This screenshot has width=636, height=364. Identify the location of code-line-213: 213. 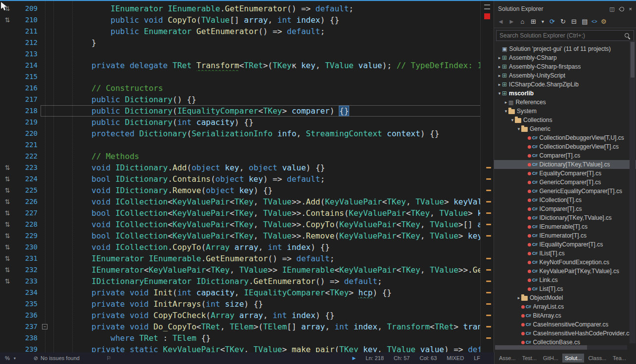
(240, 54).